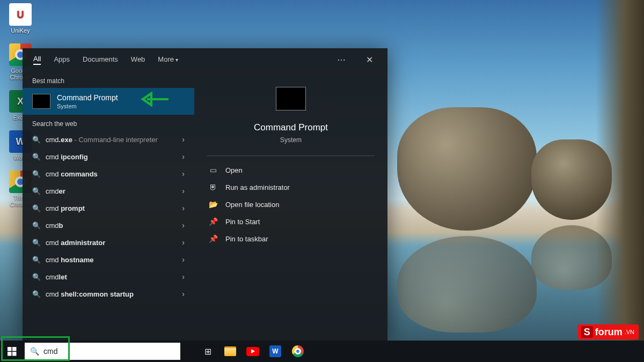  I want to click on web-result-2: 🔍 cmd commands ›, so click(108, 174).